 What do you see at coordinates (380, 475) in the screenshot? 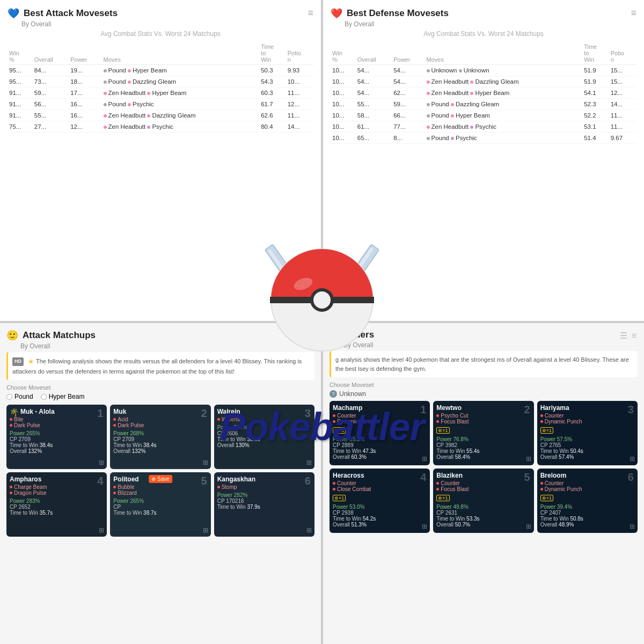
I see `pokemon-name: Heracross` at bounding box center [380, 475].